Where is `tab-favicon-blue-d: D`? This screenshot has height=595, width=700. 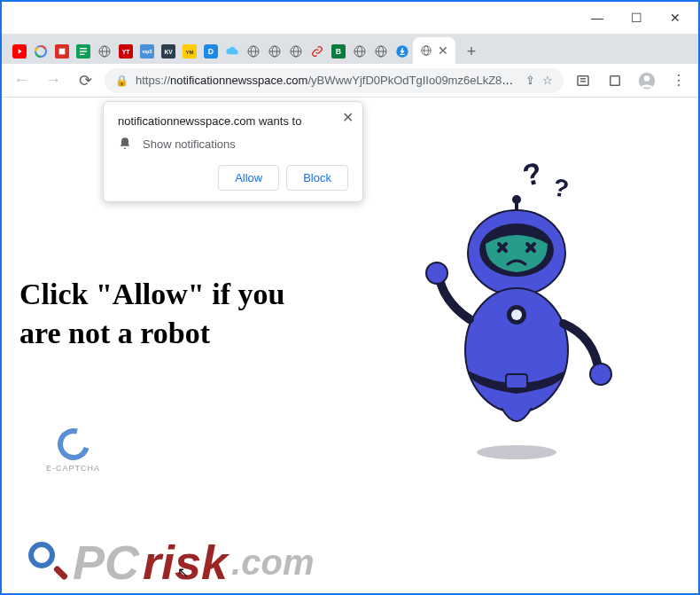
tab-favicon-blue-d: D is located at coordinates (211, 51).